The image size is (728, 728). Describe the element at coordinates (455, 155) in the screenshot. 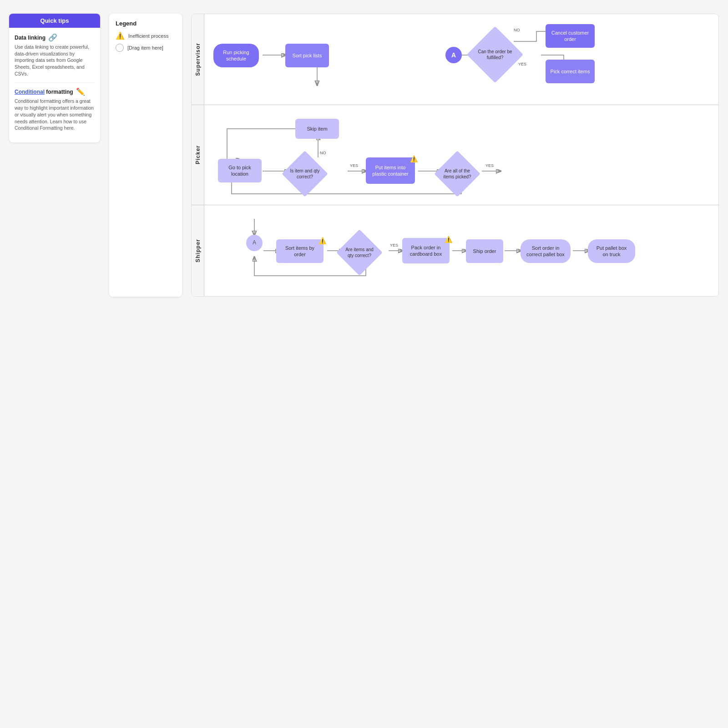

I see `picker-swimlane: Picker` at that location.